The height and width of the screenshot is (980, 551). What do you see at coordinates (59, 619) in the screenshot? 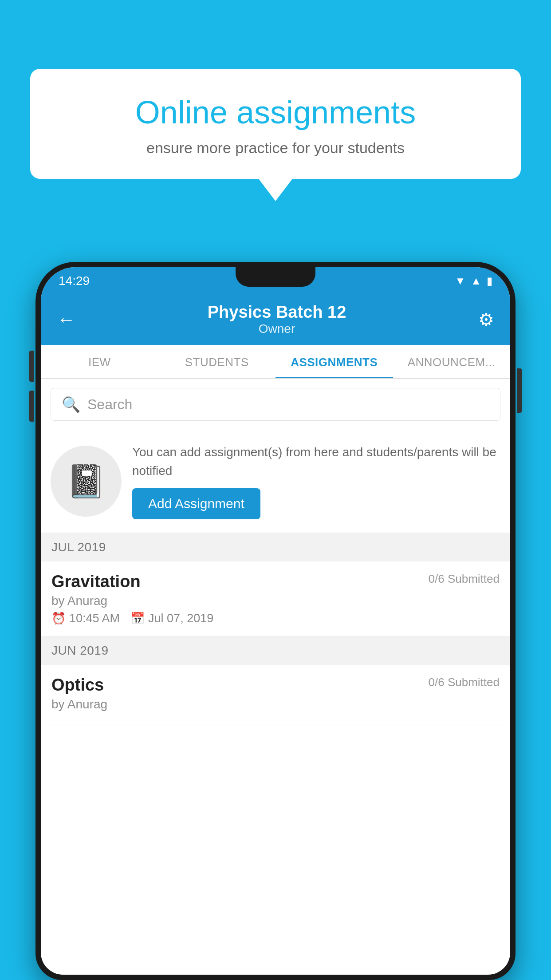
I see `clock-icon: ⏰` at bounding box center [59, 619].